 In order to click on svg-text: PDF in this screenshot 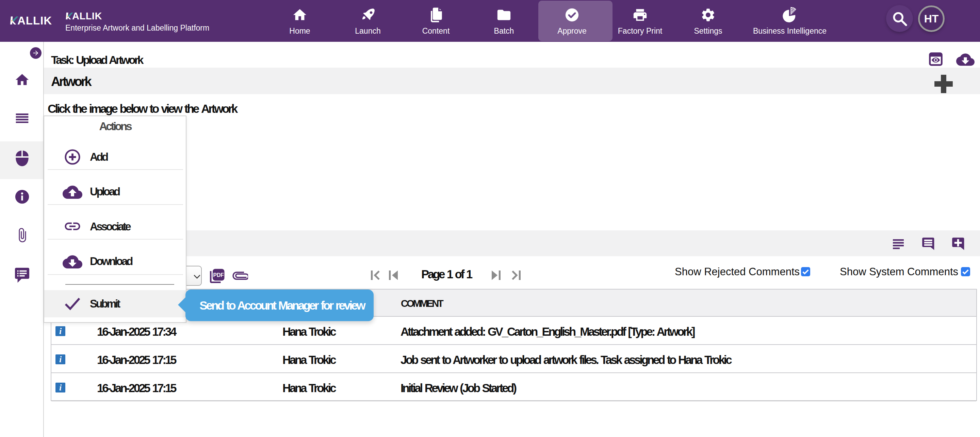, I will do `click(219, 275)`.